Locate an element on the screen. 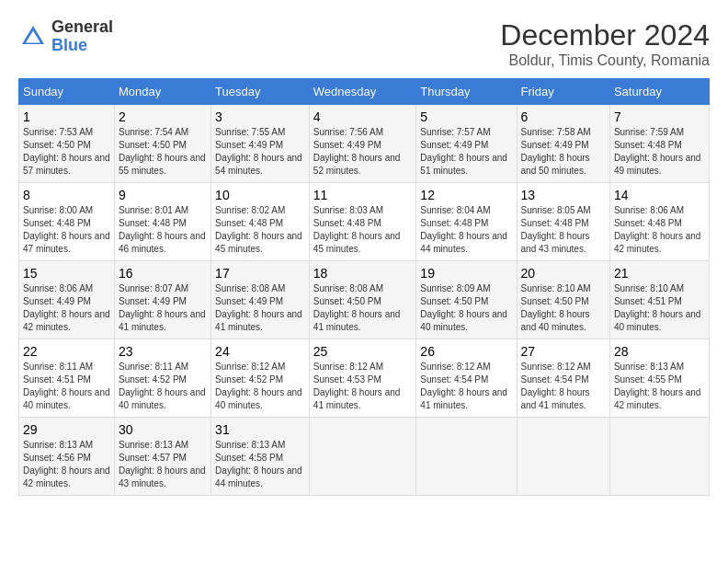 Image resolution: width=728 pixels, height=563 pixels. day-number: 3 is located at coordinates (260, 117).